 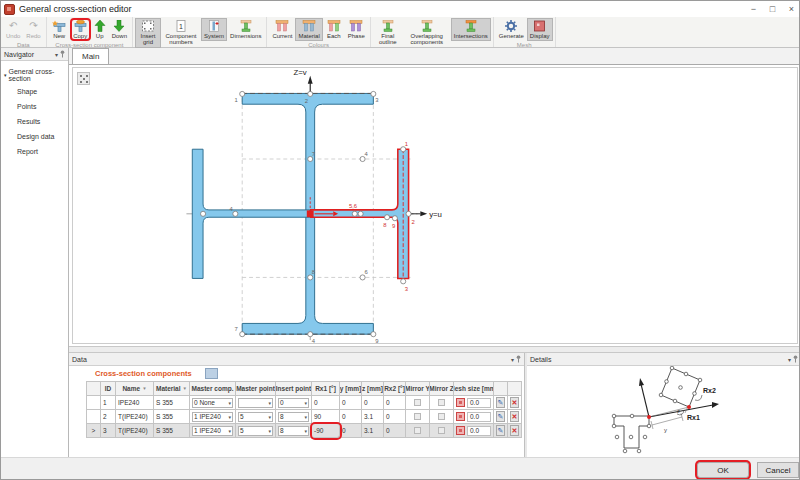 What do you see at coordinates (34, 152) in the screenshot?
I see `nav-item-report: Report` at bounding box center [34, 152].